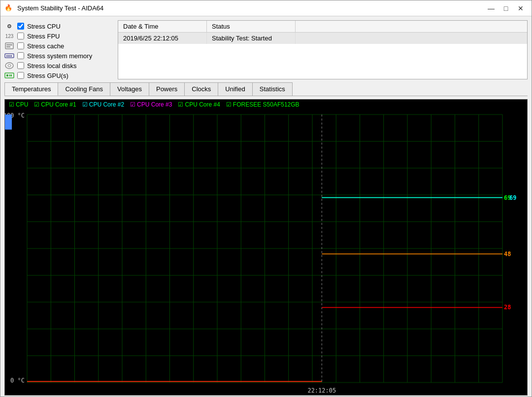  I want to click on disk-icon, so click(9, 66).